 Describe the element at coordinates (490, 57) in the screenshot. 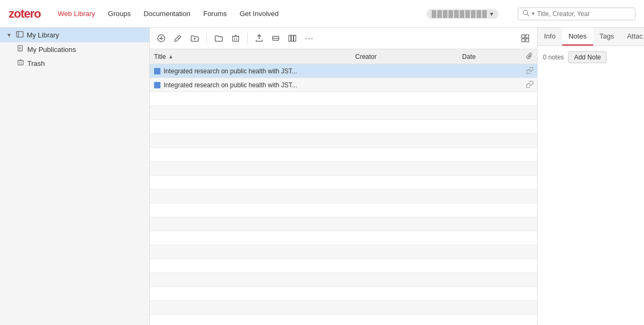

I see `col-date-header: Date` at that location.